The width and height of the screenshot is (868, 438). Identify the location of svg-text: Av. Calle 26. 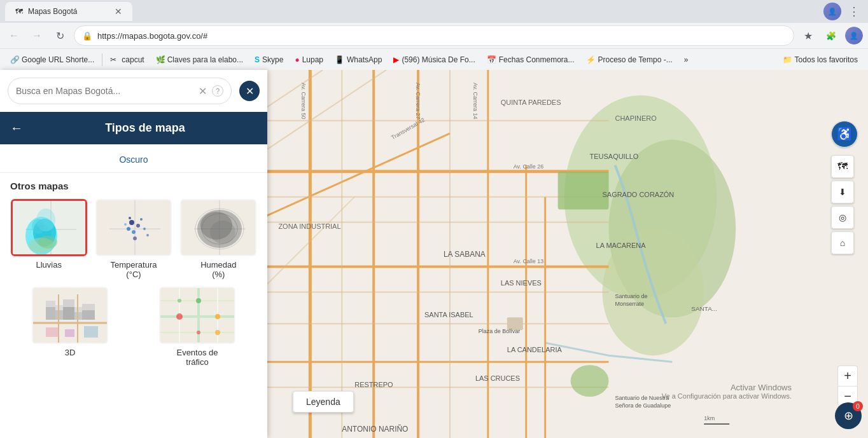
(529, 167).